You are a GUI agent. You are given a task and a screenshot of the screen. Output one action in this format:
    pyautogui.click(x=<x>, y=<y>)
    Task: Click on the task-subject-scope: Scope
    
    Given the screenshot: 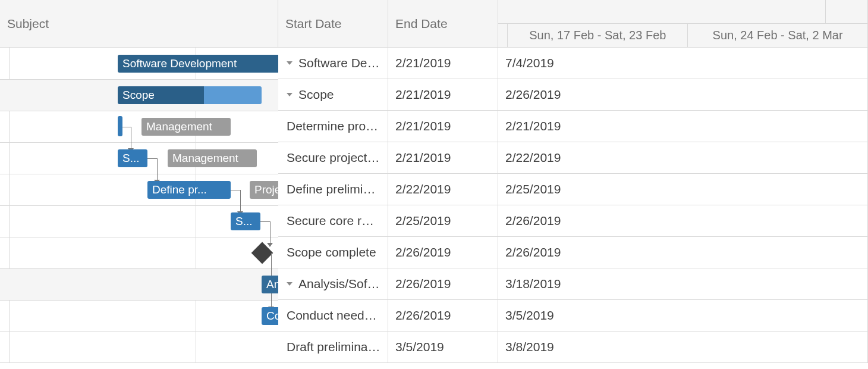 What is the action you would take?
    pyautogui.click(x=333, y=95)
    